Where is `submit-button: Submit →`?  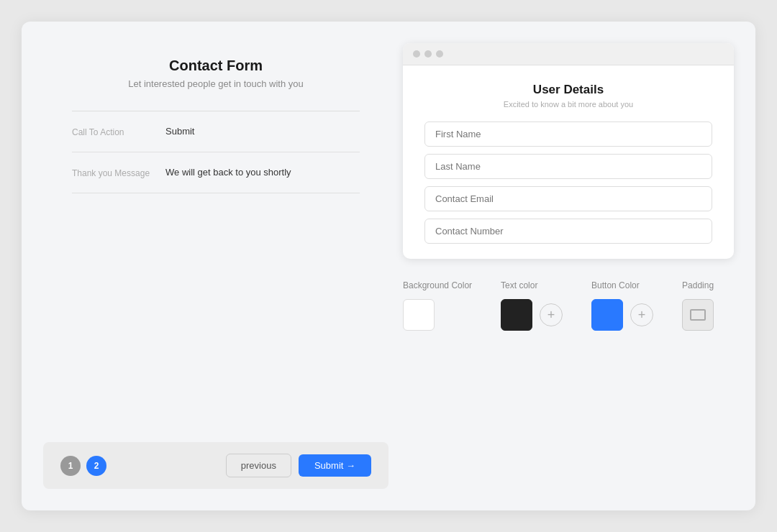
submit-button: Submit → is located at coordinates (335, 466).